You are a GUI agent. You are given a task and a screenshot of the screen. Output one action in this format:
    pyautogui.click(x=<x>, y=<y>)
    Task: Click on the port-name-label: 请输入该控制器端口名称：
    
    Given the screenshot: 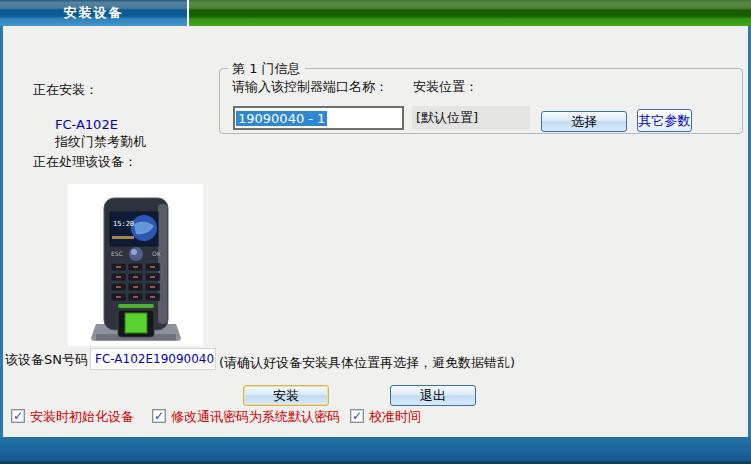 What is the action you would take?
    pyautogui.click(x=310, y=87)
    